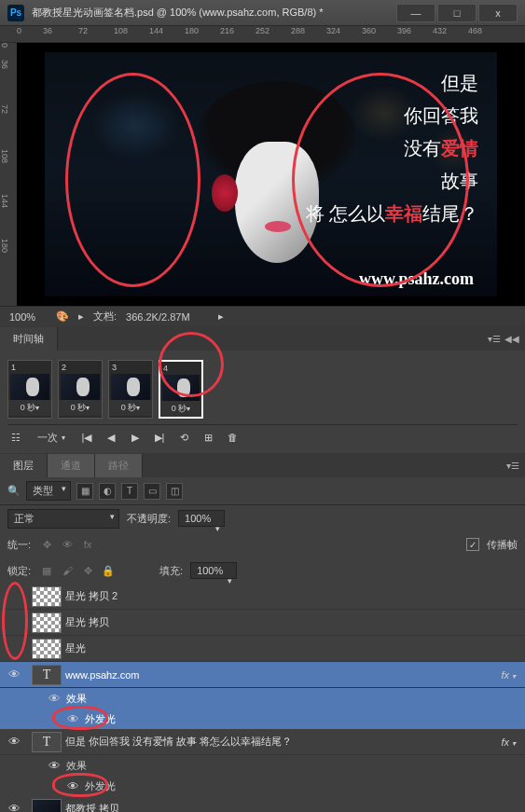 The image size is (525, 812). What do you see at coordinates (71, 466) in the screenshot?
I see `tab-channels: 通道` at bounding box center [71, 466].